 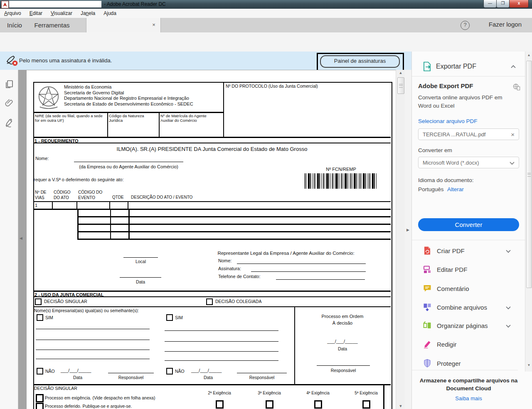 I want to click on decisao-singular-2-label: DECISÃO SINGULAR, so click(x=56, y=388).